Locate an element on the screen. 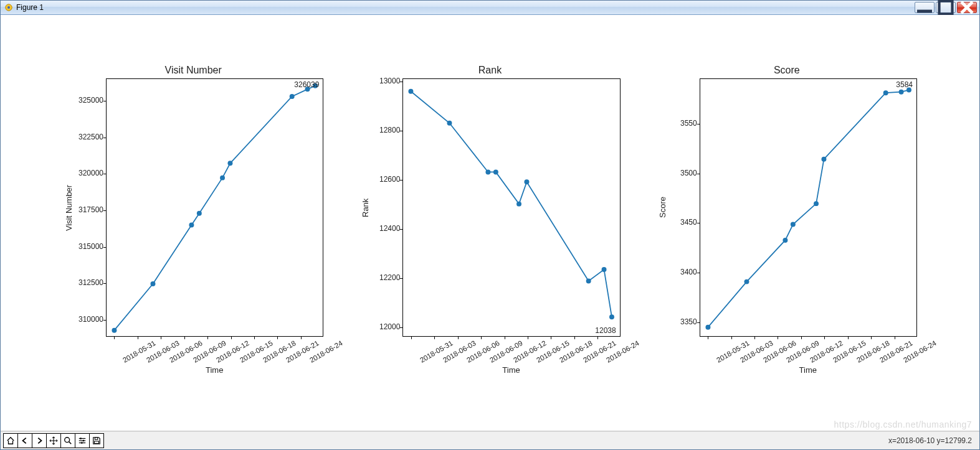  y-tick-label: 3450 is located at coordinates (689, 222).